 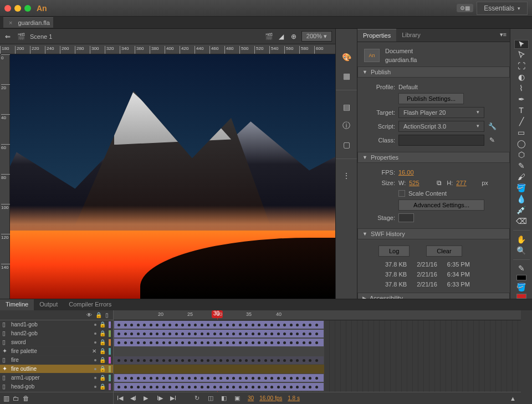 I want to click on target-dropdown: Flash Player 20▾, so click(x=441, y=112).